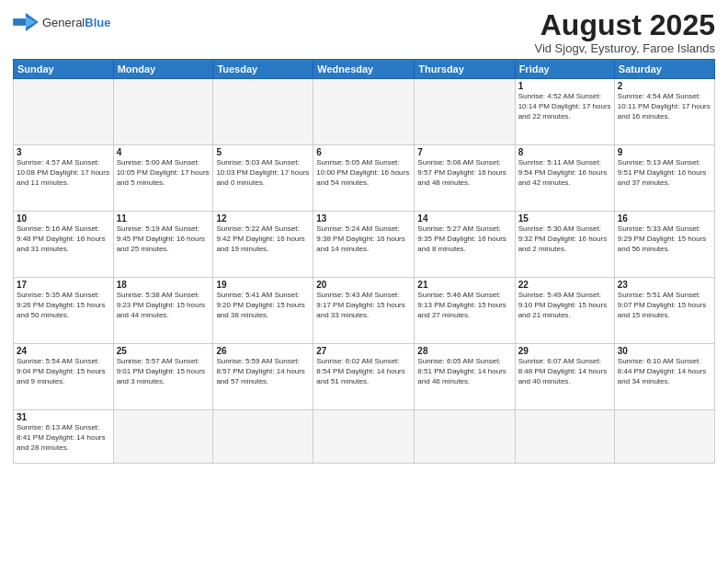 This screenshot has height=563, width=728. I want to click on calendar-day-cell: 19Sunrise: 5:41 AM Sunset: 9:20 PM Dayli…, so click(263, 311).